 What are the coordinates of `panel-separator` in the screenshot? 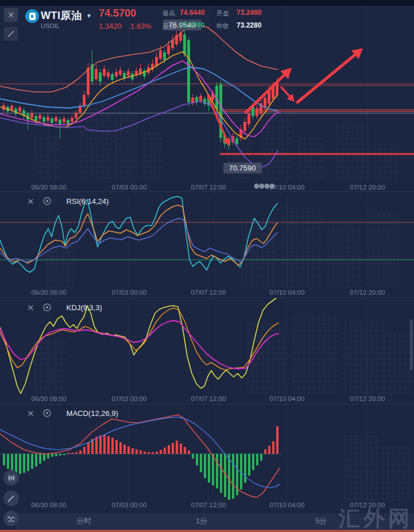 It's located at (207, 298).